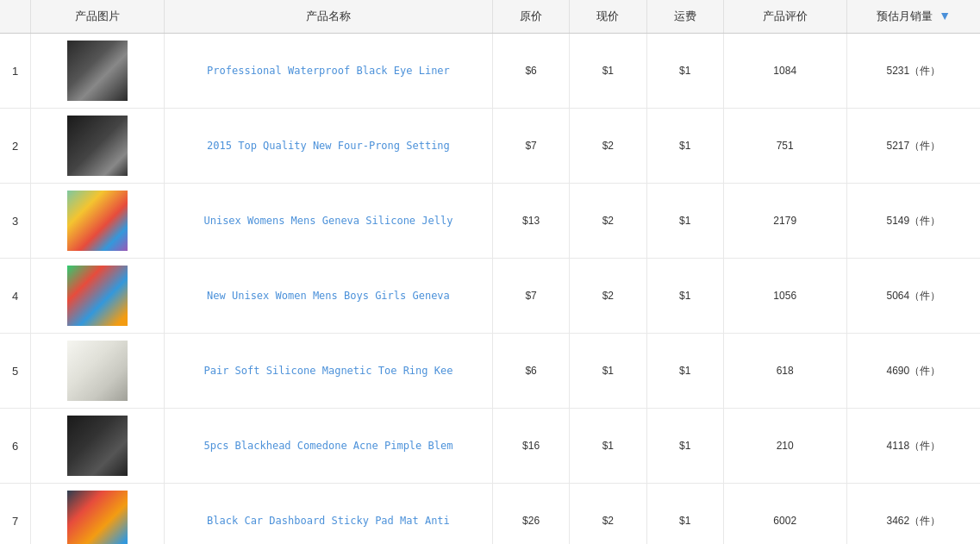  Describe the element at coordinates (490, 514) in the screenshot. I see `table-row: 7 Black Car Dashboard Sticky Pad Mat Ant…` at that location.